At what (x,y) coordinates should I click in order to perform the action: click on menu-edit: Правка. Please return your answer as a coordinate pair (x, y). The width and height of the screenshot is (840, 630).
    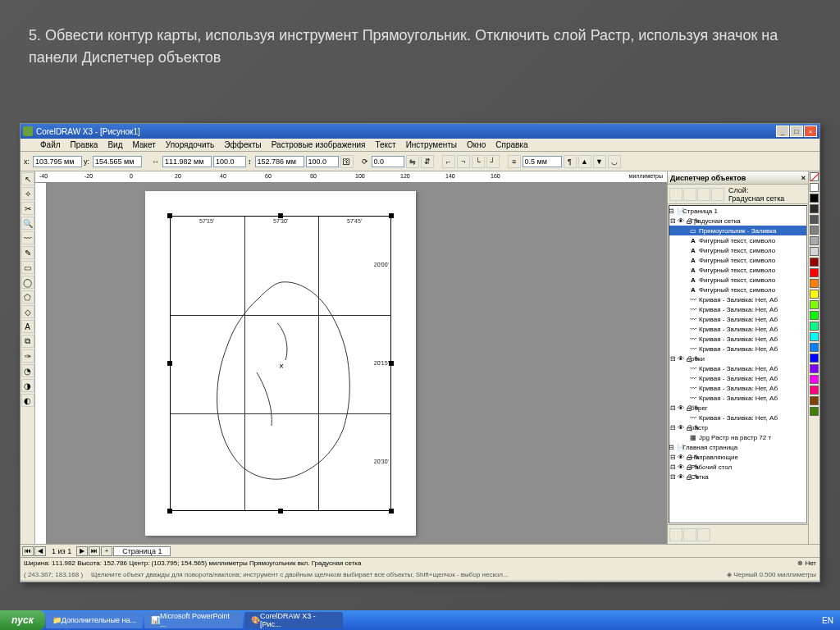
    Looking at the image, I should click on (84, 144).